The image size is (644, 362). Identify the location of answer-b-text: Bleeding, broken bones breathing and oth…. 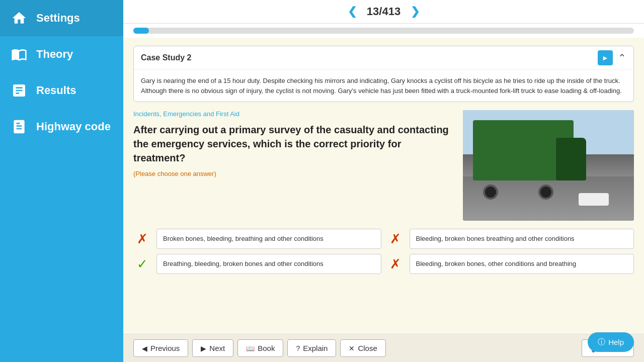
(522, 239).